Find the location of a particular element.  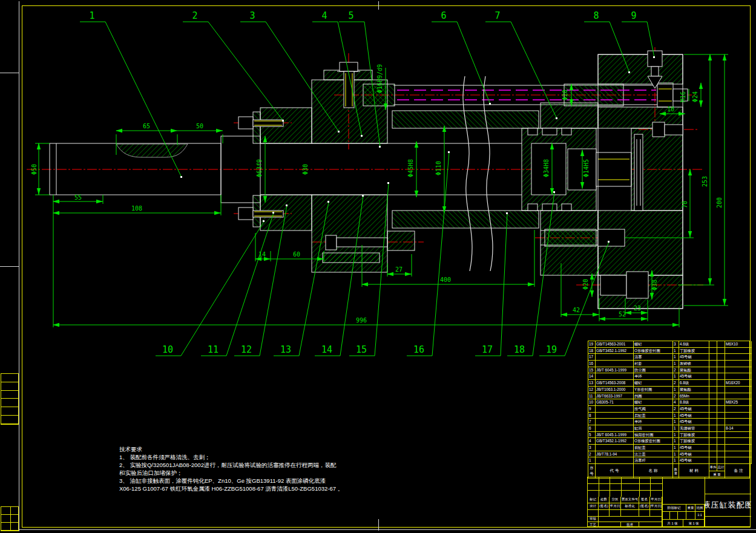

rev-header: 年月日 is located at coordinates (656, 500).